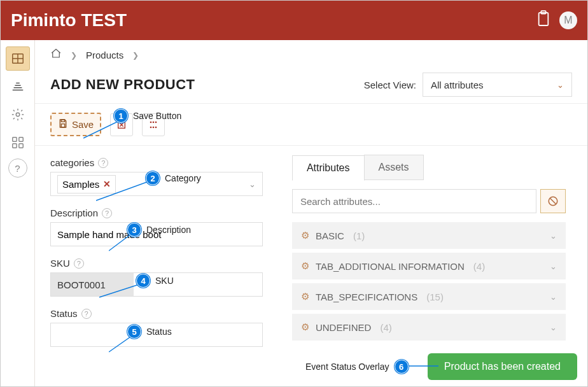  Describe the element at coordinates (429, 327) in the screenshot. I see `accordion-undefined: ⚙UNDEFINED(4) ⌄` at that location.